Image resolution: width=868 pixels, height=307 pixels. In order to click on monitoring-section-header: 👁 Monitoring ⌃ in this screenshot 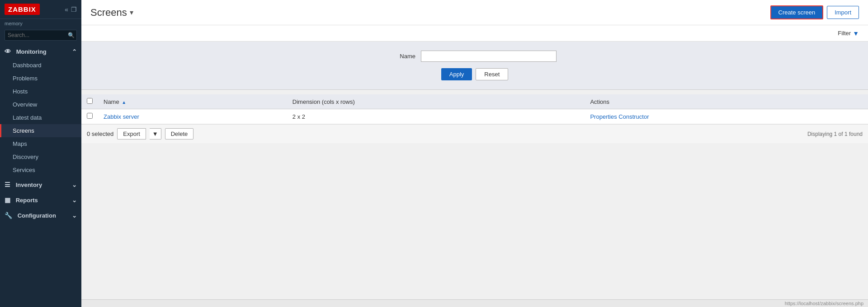, I will do `click(41, 51)`.